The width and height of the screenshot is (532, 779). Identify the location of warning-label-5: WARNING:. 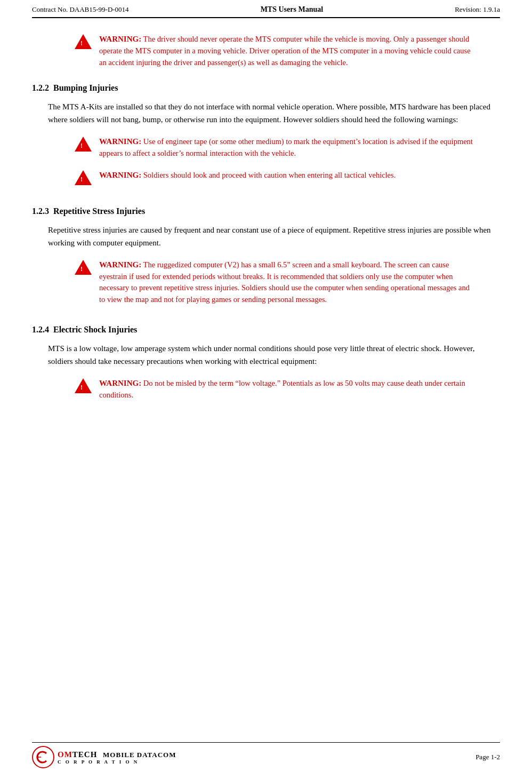
(120, 383).